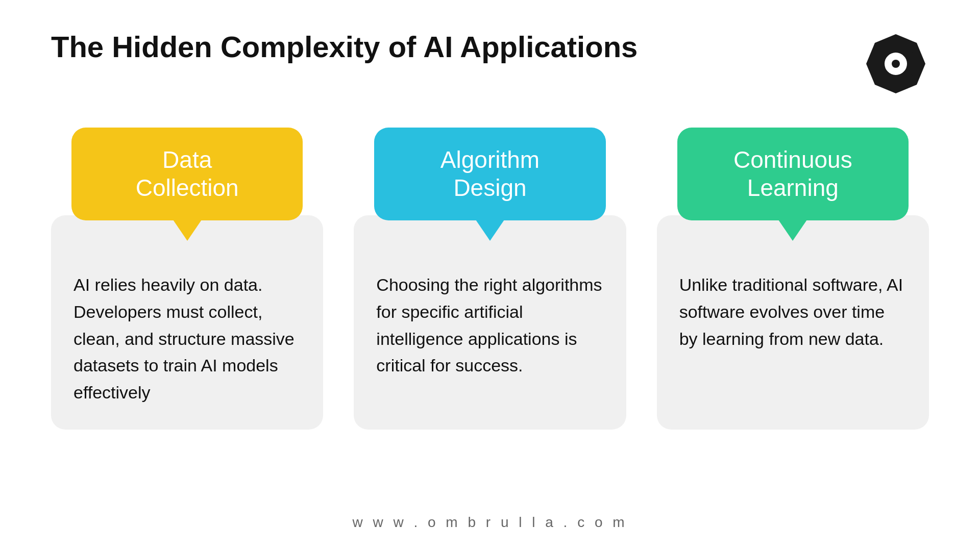 Image resolution: width=980 pixels, height=551 pixels. Describe the element at coordinates (490, 522) in the screenshot. I see `footer-url: w w w . o m b r u l l a . c o m` at that location.